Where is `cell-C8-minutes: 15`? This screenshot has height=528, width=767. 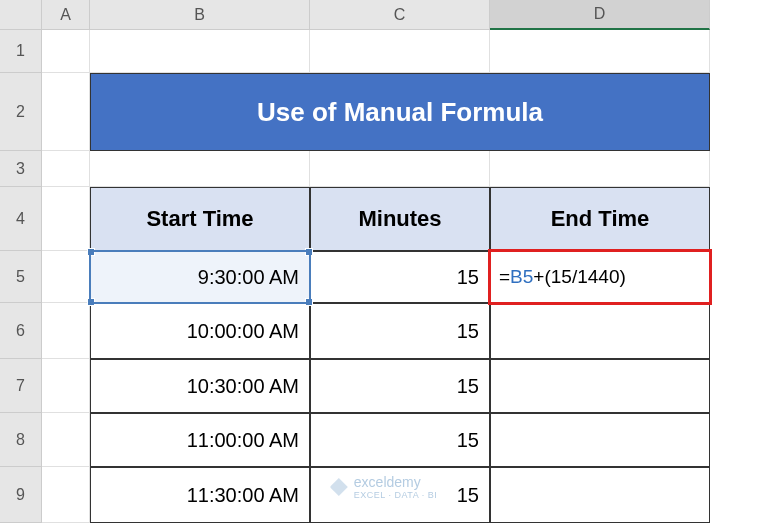
cell-C8-minutes: 15 is located at coordinates (400, 440).